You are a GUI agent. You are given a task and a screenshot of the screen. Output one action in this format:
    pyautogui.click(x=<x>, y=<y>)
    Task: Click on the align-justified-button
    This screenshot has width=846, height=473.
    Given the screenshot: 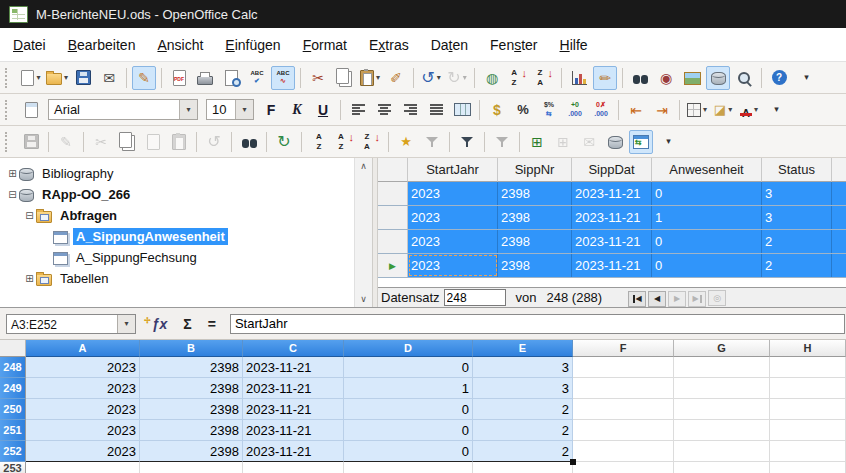 What is the action you would take?
    pyautogui.click(x=436, y=110)
    